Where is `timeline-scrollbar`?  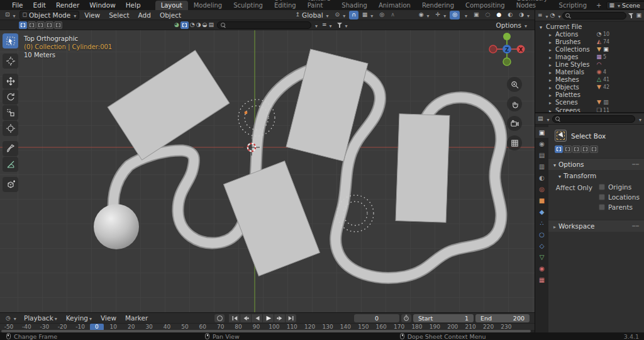
timeline-scrollbar is located at coordinates (267, 331).